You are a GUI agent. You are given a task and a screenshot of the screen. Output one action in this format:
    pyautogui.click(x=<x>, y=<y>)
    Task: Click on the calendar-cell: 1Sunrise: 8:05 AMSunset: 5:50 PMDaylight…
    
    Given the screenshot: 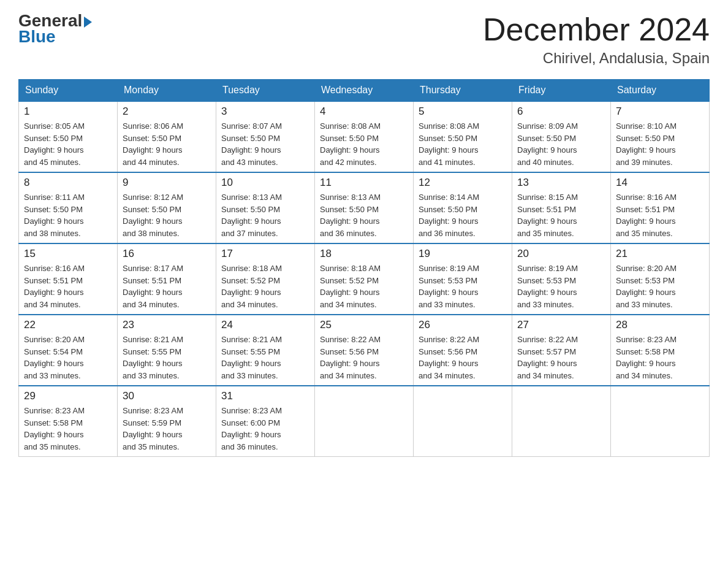 What is the action you would take?
    pyautogui.click(x=69, y=137)
    